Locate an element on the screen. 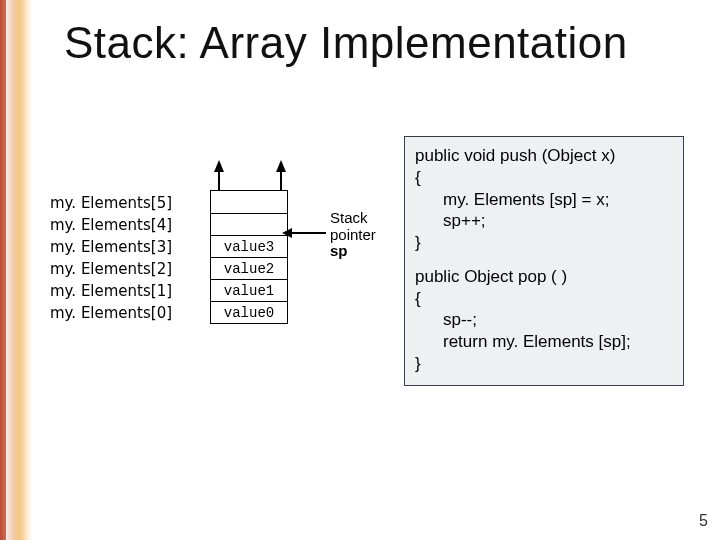 The image size is (720, 540). array-index-labels: my. Elements[5] my. Elements[4] my. Elem… is located at coordinates (122, 258).